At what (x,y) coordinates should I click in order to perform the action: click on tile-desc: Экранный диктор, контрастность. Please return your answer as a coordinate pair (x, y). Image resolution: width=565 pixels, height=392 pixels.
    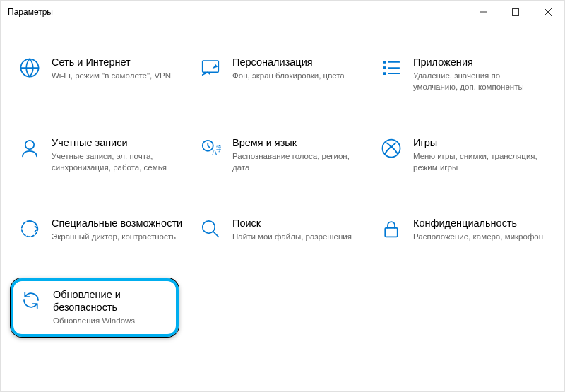
    Looking at the image, I should click on (117, 237).